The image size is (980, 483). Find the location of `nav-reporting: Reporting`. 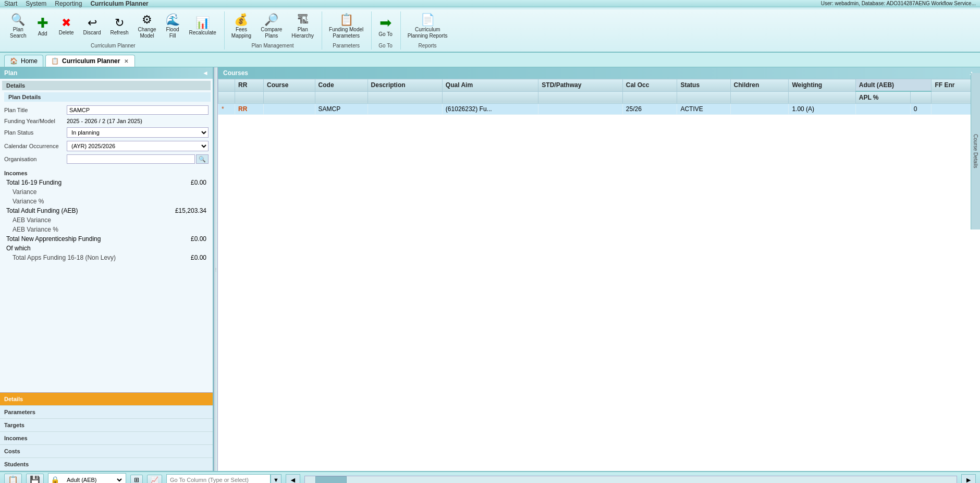

nav-reporting: Reporting is located at coordinates (68, 4).